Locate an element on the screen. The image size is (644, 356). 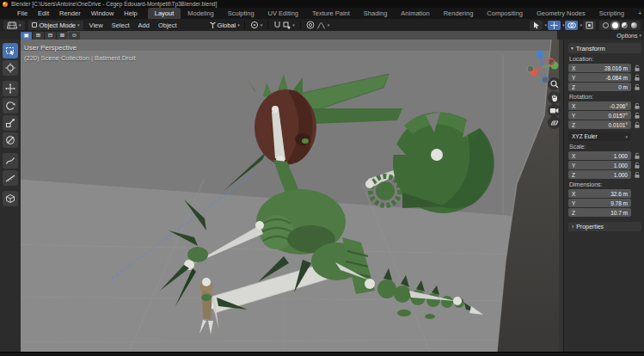
rotation-mode-dropdown: XYZ Euler ▾ is located at coordinates (600, 136).